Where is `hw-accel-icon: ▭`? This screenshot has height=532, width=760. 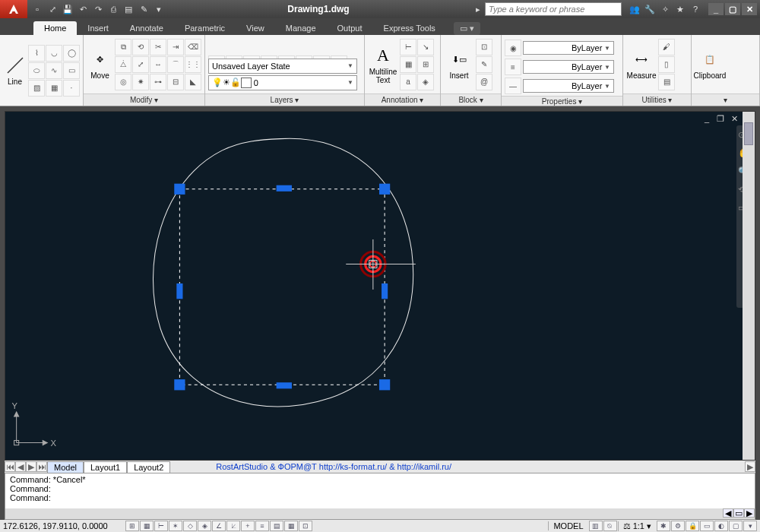 hw-accel-icon: ▭ is located at coordinates (707, 526).